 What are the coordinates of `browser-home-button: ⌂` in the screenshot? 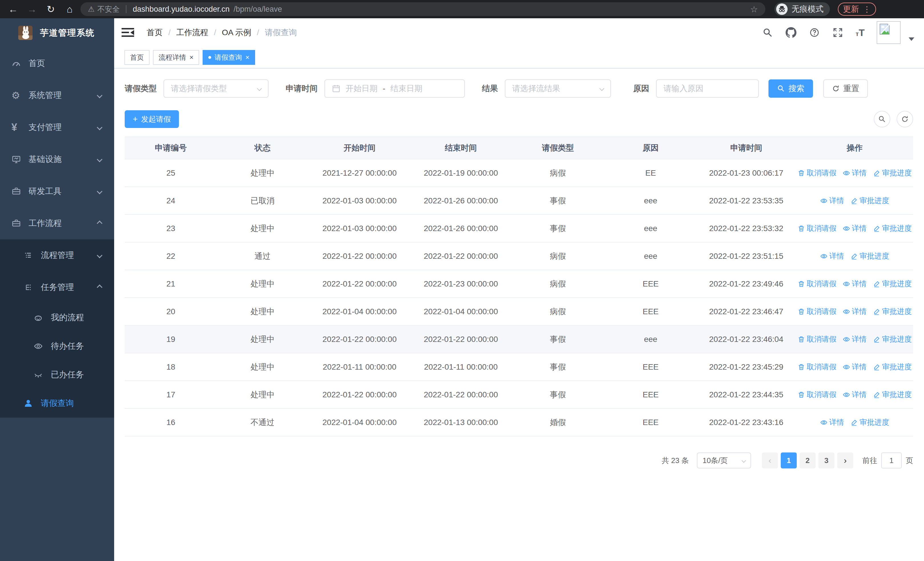 It's located at (70, 9).